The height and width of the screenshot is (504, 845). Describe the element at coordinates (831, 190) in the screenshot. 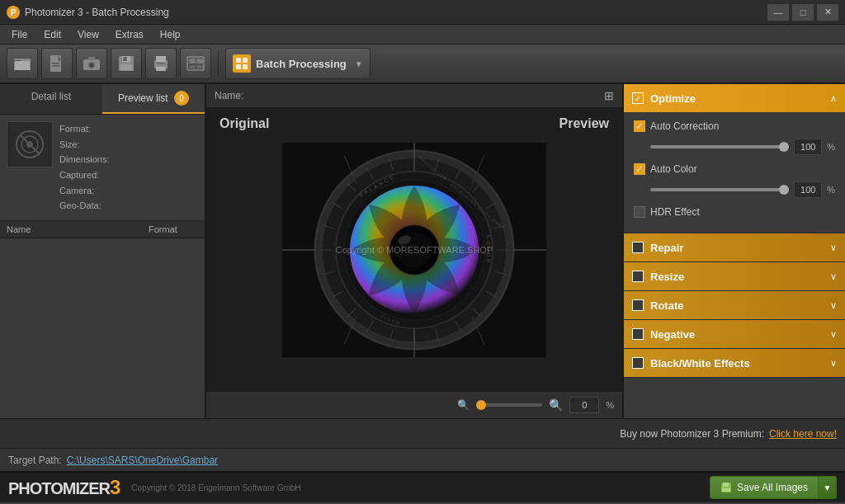

I see `auto-color-unit: %` at that location.